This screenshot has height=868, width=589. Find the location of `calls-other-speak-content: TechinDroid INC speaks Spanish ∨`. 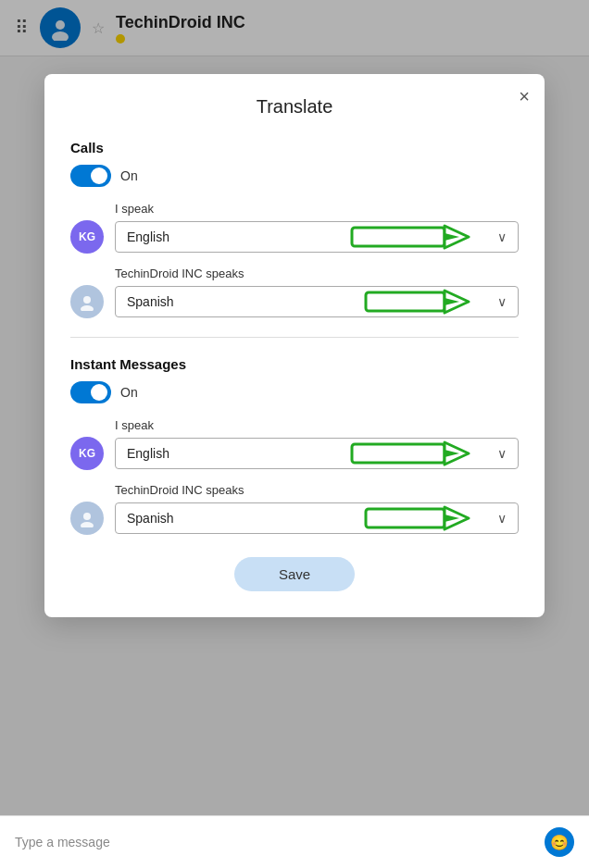

calls-other-speak-content: TechinDroid INC speaks Spanish ∨ is located at coordinates (317, 292).